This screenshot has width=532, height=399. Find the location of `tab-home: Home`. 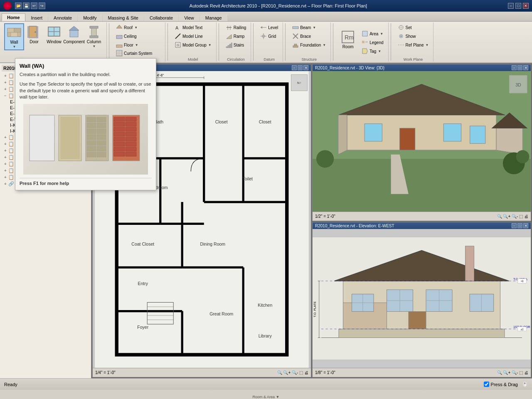

tab-home: Home is located at coordinates (13, 17).